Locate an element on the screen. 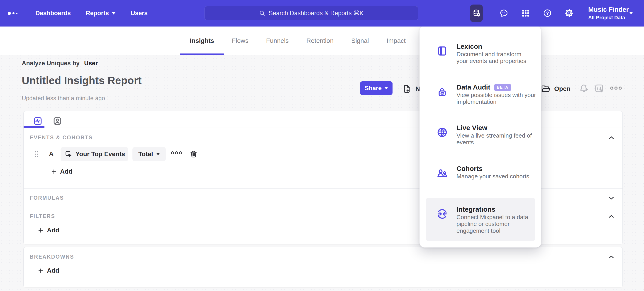 The image size is (644, 291). settings-button is located at coordinates (569, 13).